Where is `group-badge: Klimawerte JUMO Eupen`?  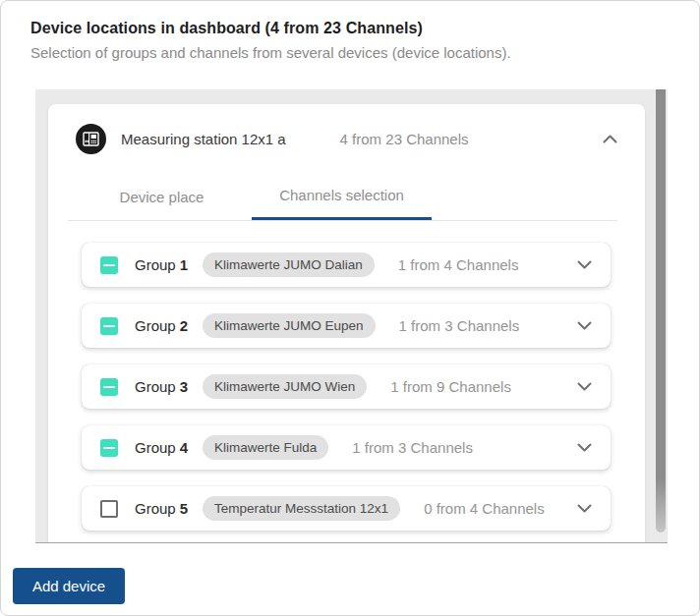
group-badge: Klimawerte JUMO Eupen is located at coordinates (289, 326).